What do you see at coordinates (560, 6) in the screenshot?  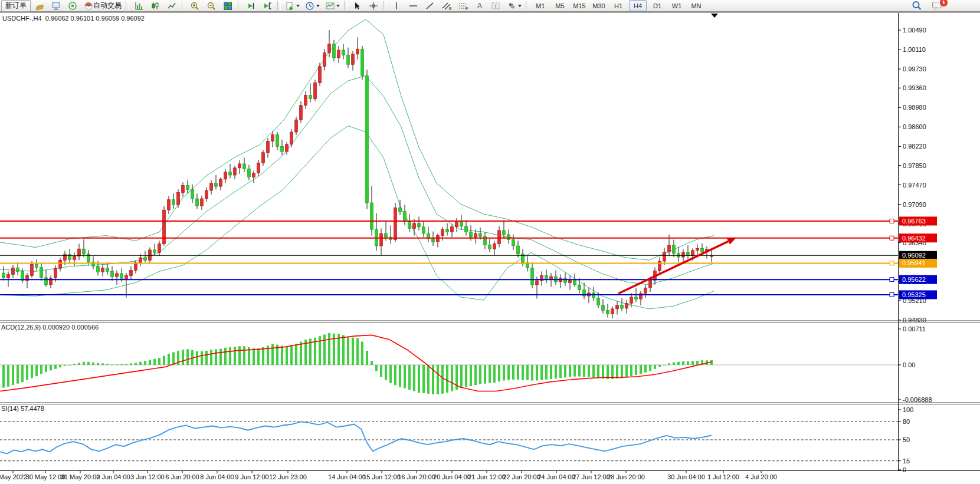 I see `tab-timeframe-M5: M5` at bounding box center [560, 6].